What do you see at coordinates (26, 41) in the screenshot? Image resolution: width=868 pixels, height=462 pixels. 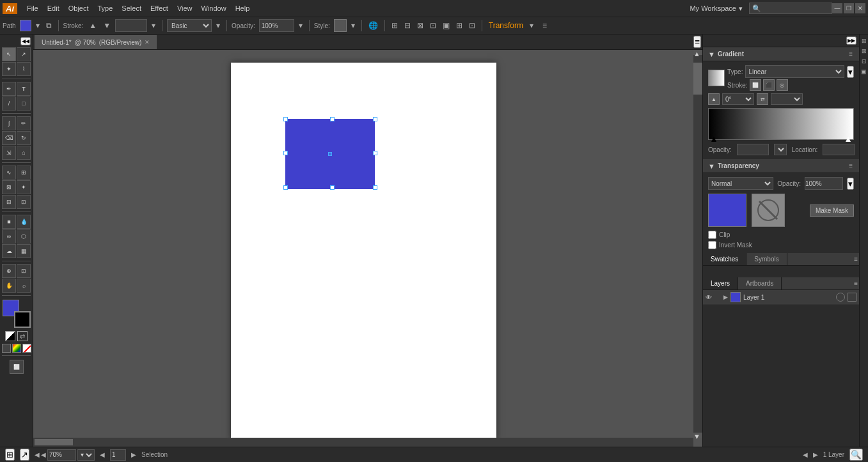 I see `toolbox-collapse-btn: ◀◀` at bounding box center [26, 41].